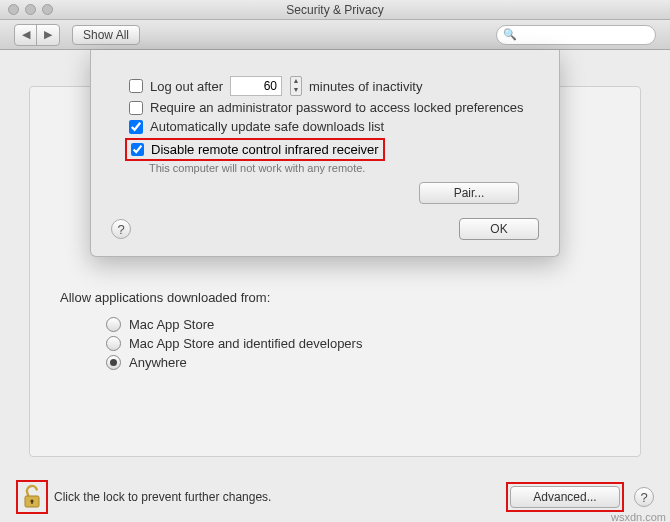 This screenshot has width=670, height=522. I want to click on ok-button: OK, so click(499, 229).